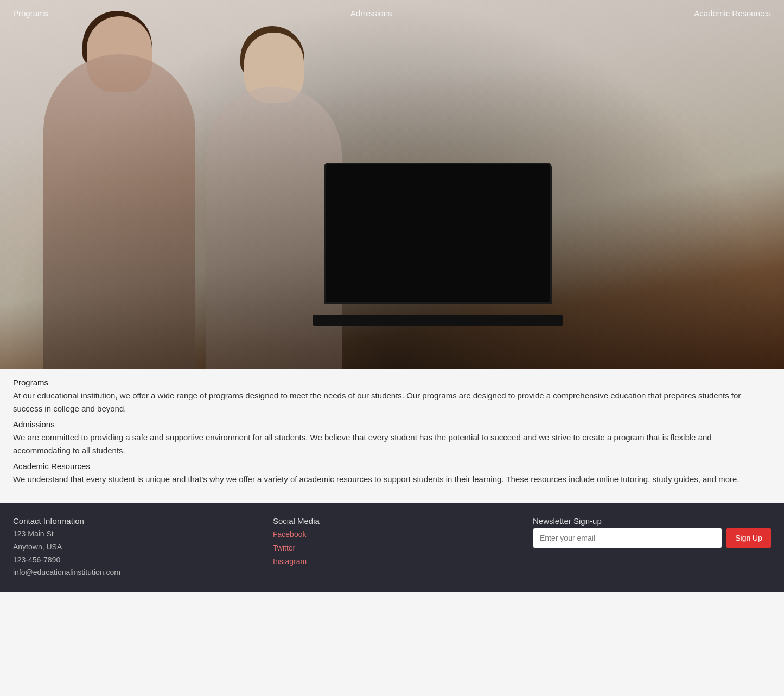 The image size is (784, 696). What do you see at coordinates (392, 444) in the screenshot?
I see `admissions-text: We are committed to providing a safe and…` at bounding box center [392, 444].